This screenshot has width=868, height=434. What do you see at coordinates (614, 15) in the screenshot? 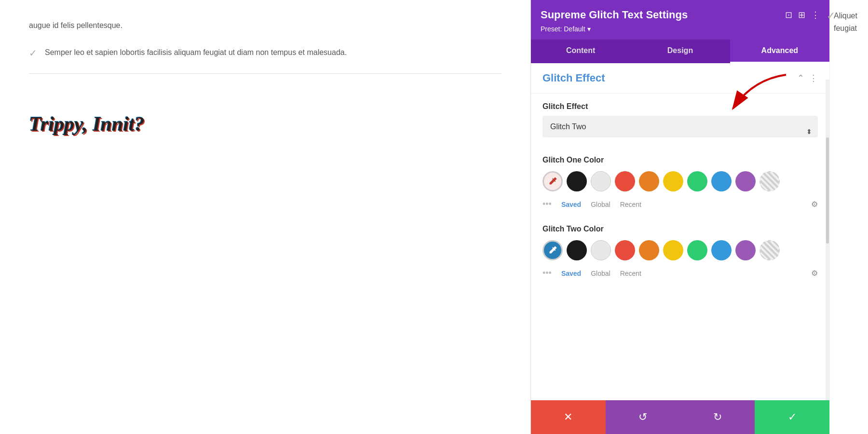
I see `panel-title: Supreme Glitch Text Settings` at bounding box center [614, 15].